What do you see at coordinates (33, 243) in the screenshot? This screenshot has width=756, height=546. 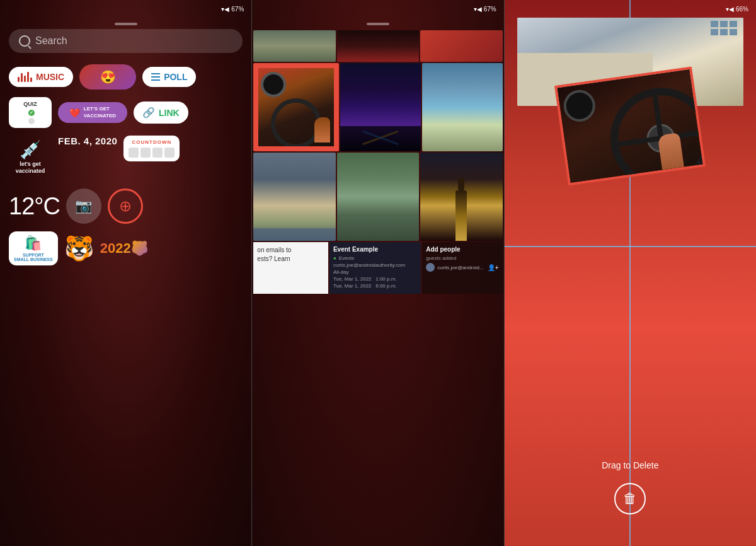 I see `bag-icon: 🛍️` at bounding box center [33, 243].